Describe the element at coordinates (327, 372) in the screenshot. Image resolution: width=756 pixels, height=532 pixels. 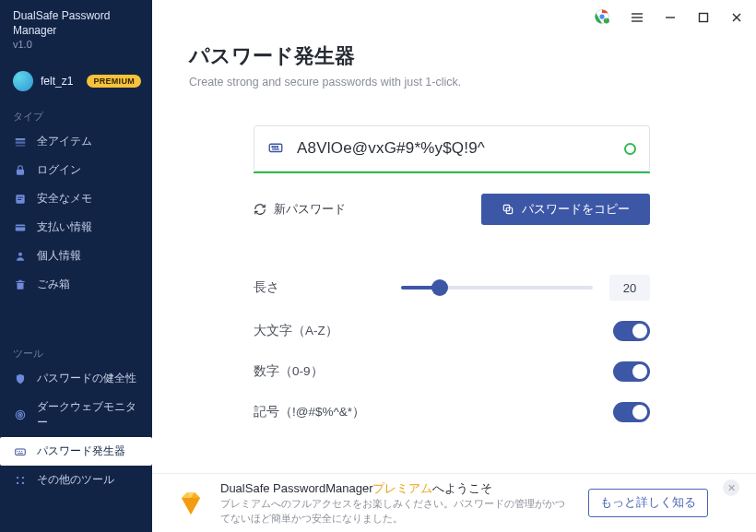
I see `digits-label: 数字（0-9）` at that location.